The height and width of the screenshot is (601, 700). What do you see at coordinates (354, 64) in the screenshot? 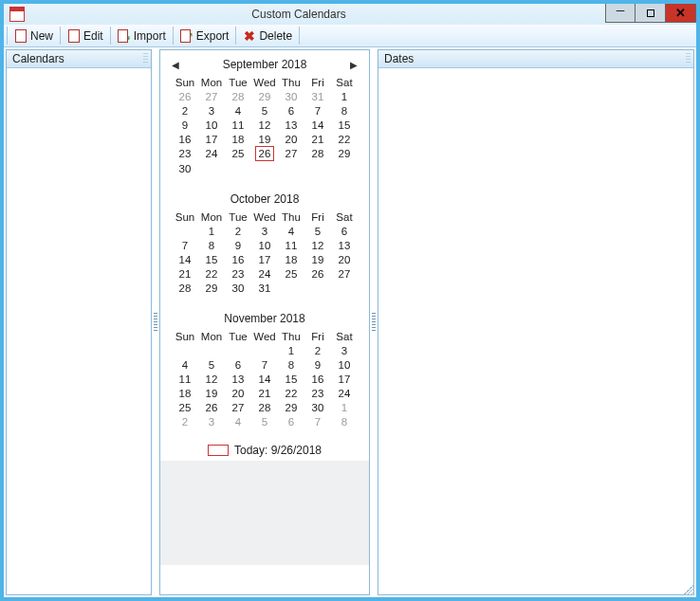
I see `next-month-button: ▶` at bounding box center [354, 64].